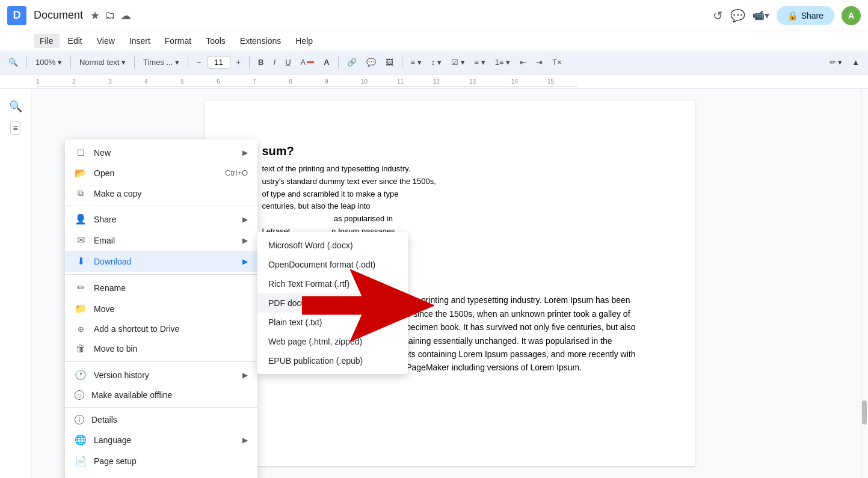  What do you see at coordinates (170, 395) in the screenshot?
I see `offline-label: Make available offline` at bounding box center [170, 395].